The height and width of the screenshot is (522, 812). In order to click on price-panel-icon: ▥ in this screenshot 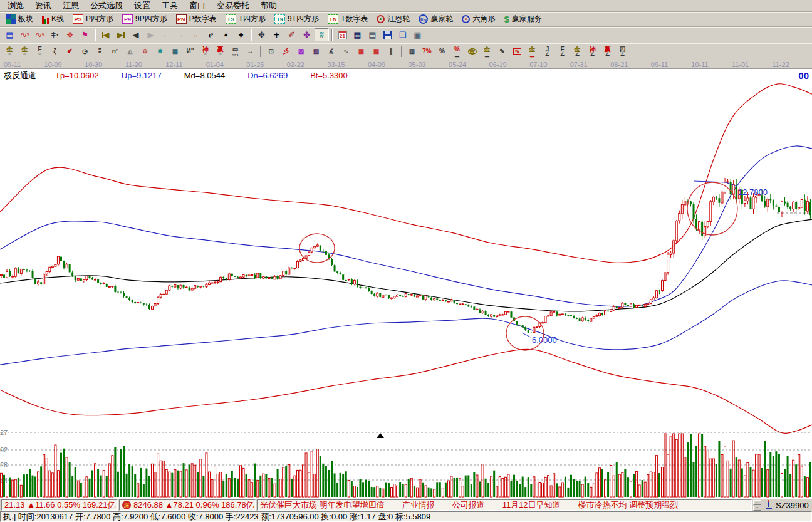, I will do `click(412, 51)`.